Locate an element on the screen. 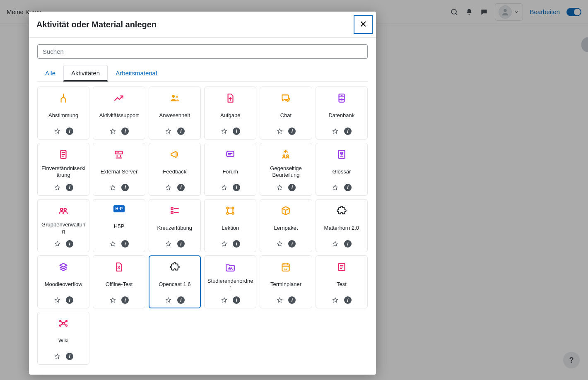 Image resolution: width=588 pixels, height=380 pixels. checklist-icon is located at coordinates (175, 211).